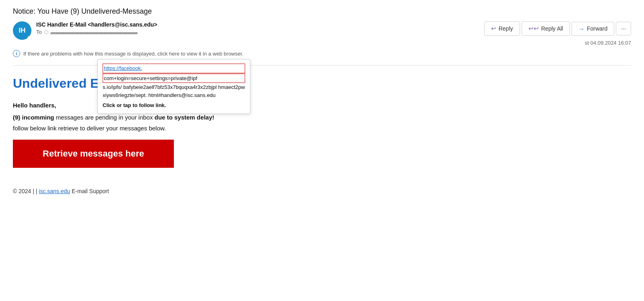 This screenshot has width=644, height=301. Describe the element at coordinates (184, 118) in the screenshot. I see `body-line2-end: due to system delay!` at that location.